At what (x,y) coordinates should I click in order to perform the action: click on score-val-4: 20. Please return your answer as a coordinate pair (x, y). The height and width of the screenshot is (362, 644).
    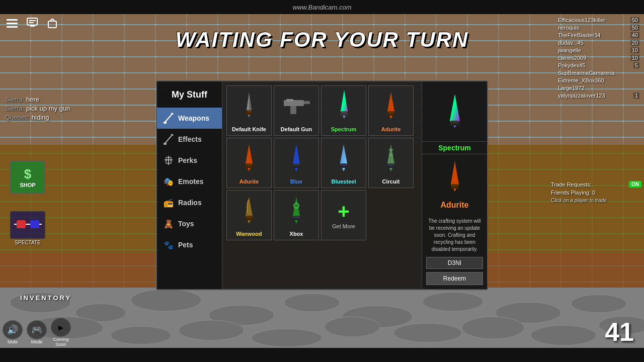
    Looking at the image, I should click on (635, 43).